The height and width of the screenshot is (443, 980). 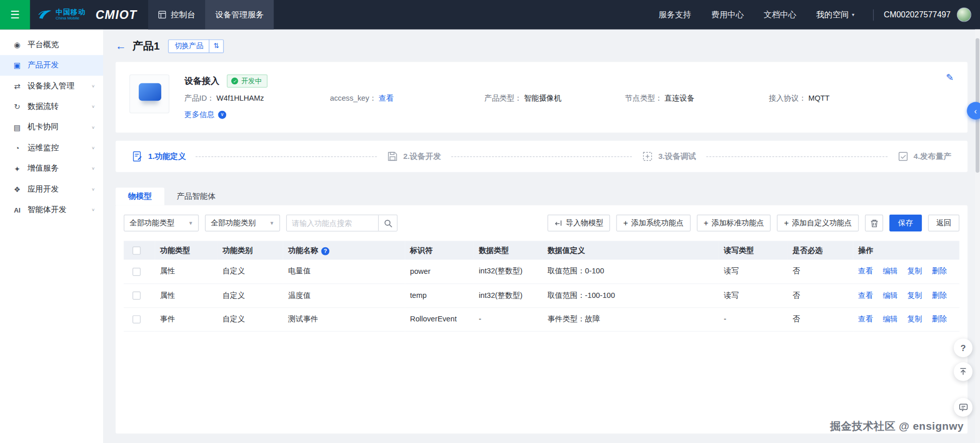 What do you see at coordinates (677, 156) in the screenshot?
I see `step-label: 3.设备调试` at bounding box center [677, 156].